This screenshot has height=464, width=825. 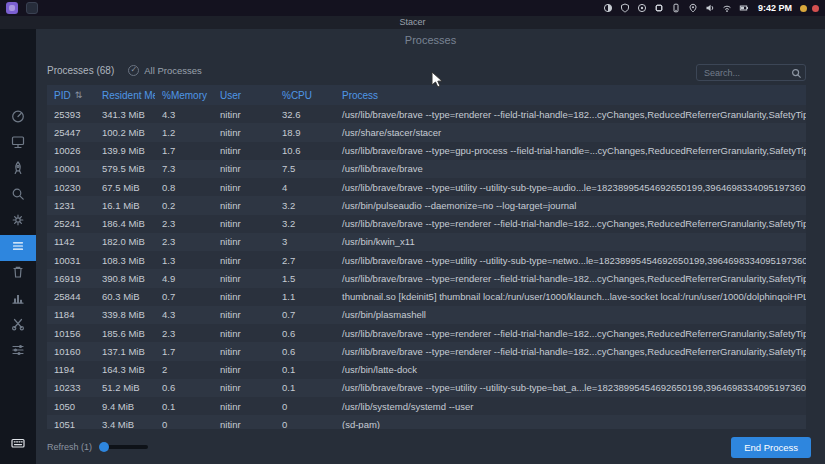 I want to click on cell-resident-memory: 100.2 MiB, so click(x=125, y=132).